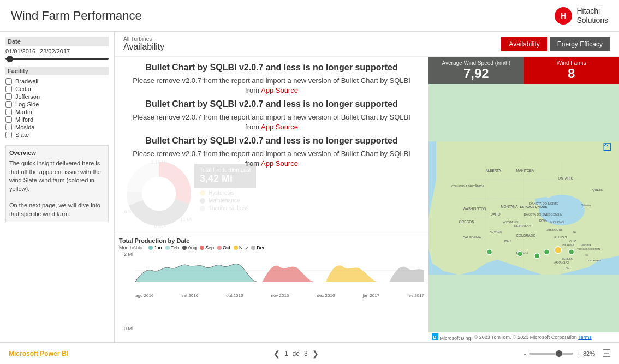 This screenshot has height=364, width=619. What do you see at coordinates (144, 47) in the screenshot?
I see `availability-title: Availability` at bounding box center [144, 47].